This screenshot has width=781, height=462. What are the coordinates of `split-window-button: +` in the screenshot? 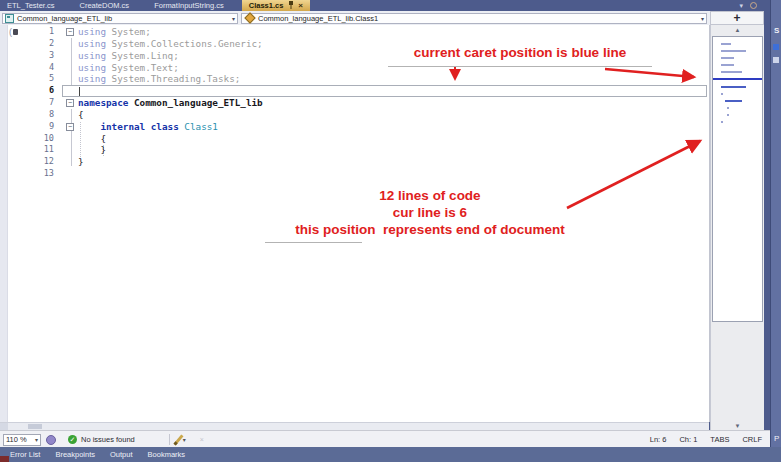 It's located at (737, 18).